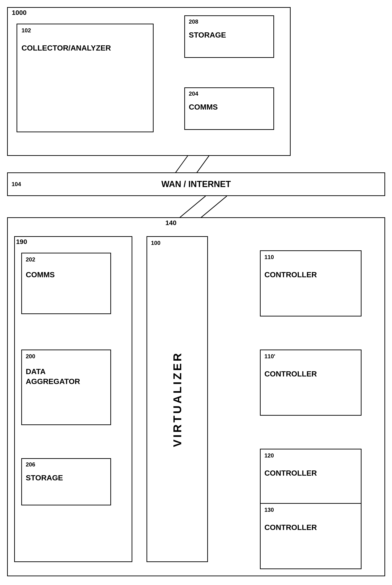 This screenshot has height=585, width=392. Describe the element at coordinates (22, 242) in the screenshot. I see `label-190: 190` at that location.